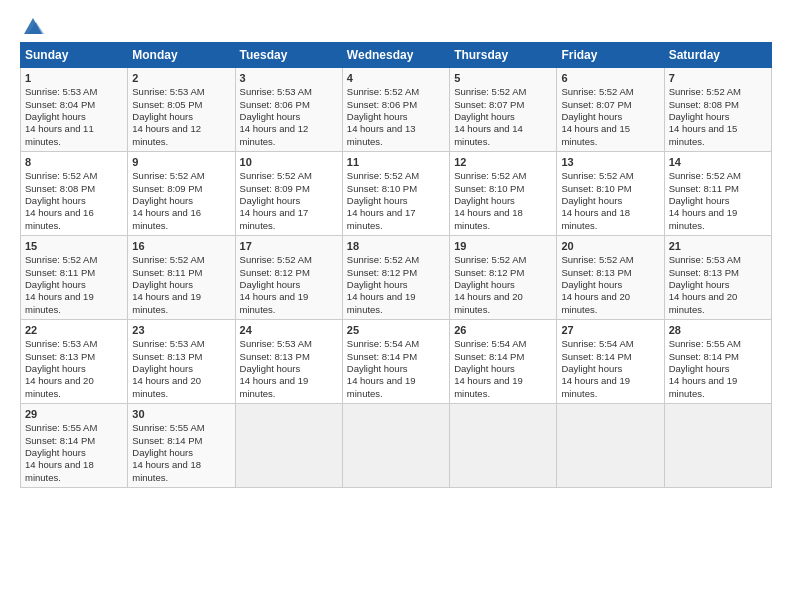  What do you see at coordinates (181, 78) in the screenshot?
I see `day-number: 2` at bounding box center [181, 78].